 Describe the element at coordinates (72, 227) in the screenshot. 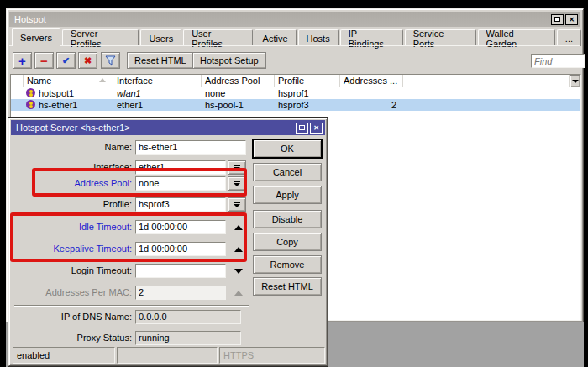

I see `idle-timeout-label: Idle Timeout:` at that location.